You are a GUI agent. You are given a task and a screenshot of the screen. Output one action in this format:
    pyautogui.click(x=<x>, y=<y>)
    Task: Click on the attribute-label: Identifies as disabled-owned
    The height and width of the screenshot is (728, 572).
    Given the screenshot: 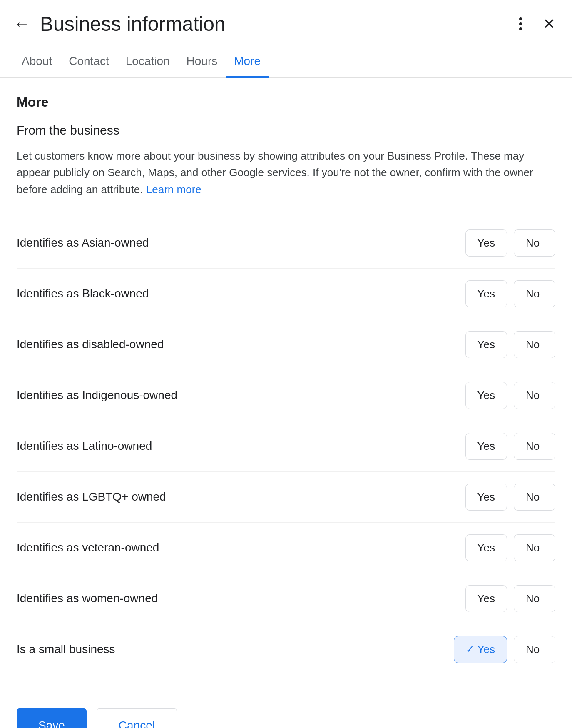 What is the action you would take?
    pyautogui.click(x=241, y=344)
    